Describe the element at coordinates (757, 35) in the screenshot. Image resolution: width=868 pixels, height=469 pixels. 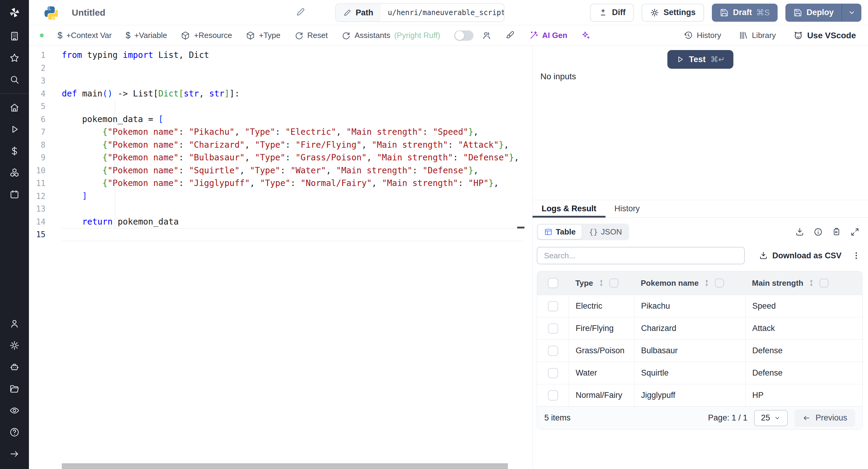
I see `library-button: Library` at that location.